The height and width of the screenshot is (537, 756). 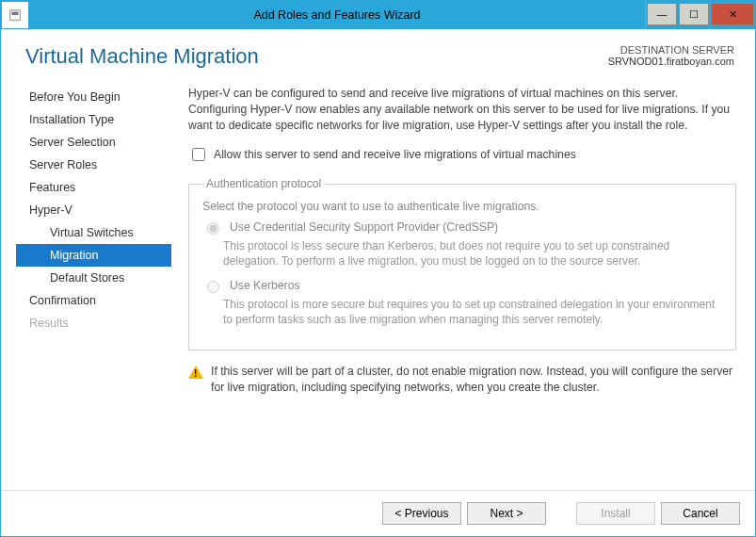 I want to click on intro-text: Hyper-V can be configured to send and re…, so click(x=462, y=109).